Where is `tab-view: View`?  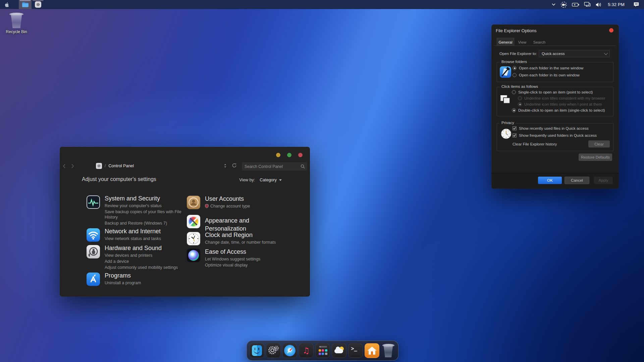 tab-view: View is located at coordinates (522, 42).